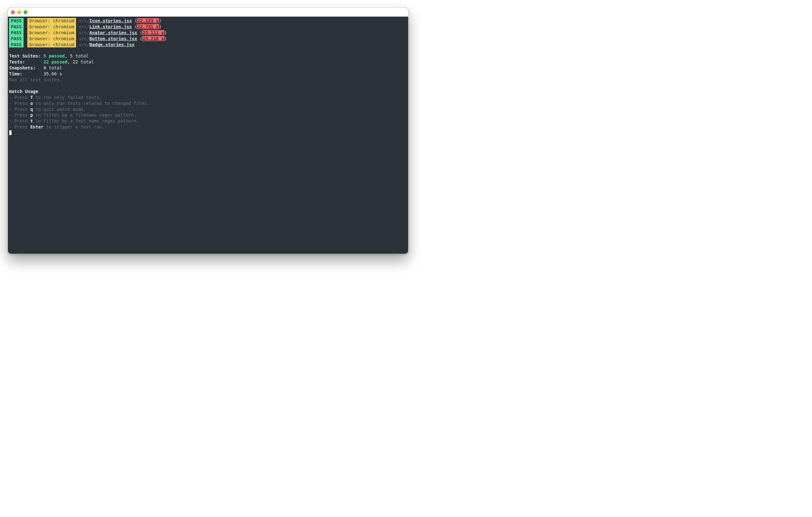 The height and width of the screenshot is (517, 812). I want to click on watch-usage-item: › Press p to filter by a filename regex …, so click(208, 115).